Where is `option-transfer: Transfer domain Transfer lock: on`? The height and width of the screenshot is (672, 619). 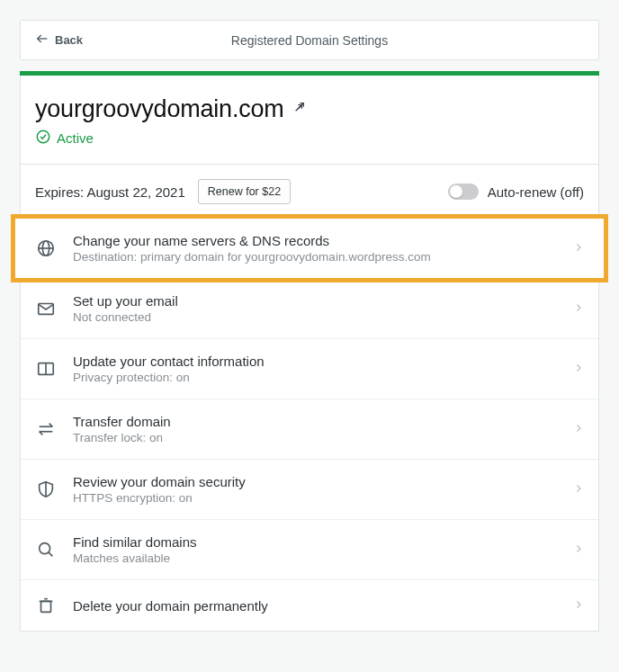 option-transfer: Transfer domain Transfer lock: on is located at coordinates (310, 428).